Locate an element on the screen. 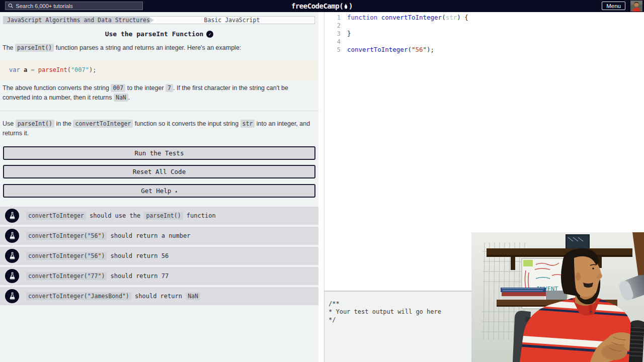  breadcrumb-superblock: JavaScript Algorithms and Data Structure… is located at coordinates (78, 20).